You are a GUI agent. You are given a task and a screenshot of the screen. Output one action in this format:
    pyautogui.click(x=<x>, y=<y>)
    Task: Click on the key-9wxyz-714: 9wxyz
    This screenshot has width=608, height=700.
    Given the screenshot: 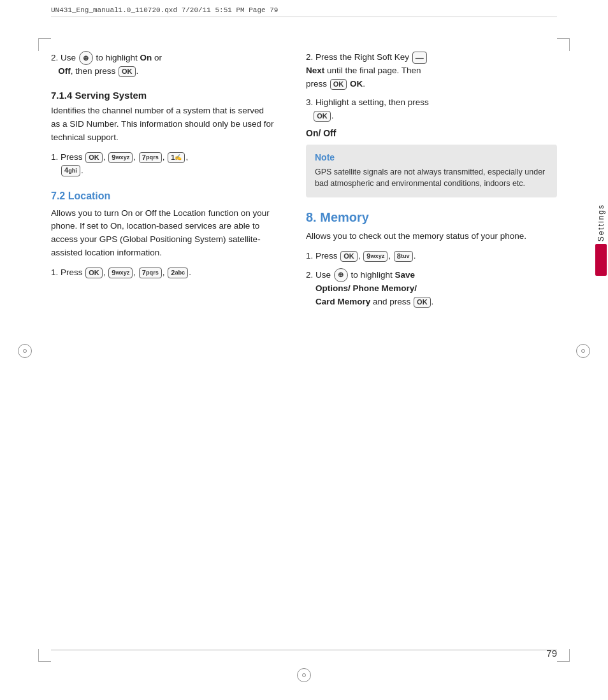 What is the action you would take?
    pyautogui.click(x=120, y=158)
    